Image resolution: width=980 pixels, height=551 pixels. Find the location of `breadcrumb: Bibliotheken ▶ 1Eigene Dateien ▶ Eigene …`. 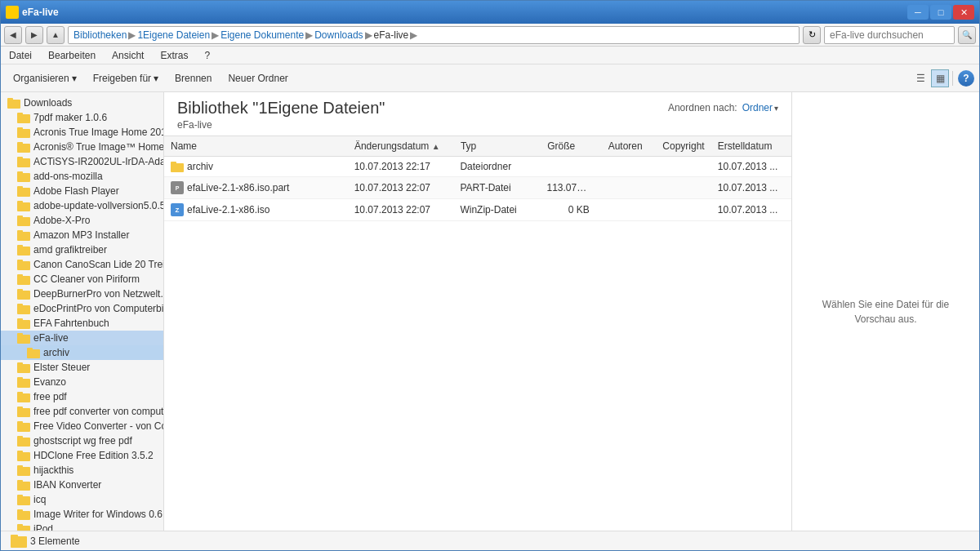

breadcrumb: Bibliotheken ▶ 1Eigene Dateien ▶ Eigene … is located at coordinates (434, 35).